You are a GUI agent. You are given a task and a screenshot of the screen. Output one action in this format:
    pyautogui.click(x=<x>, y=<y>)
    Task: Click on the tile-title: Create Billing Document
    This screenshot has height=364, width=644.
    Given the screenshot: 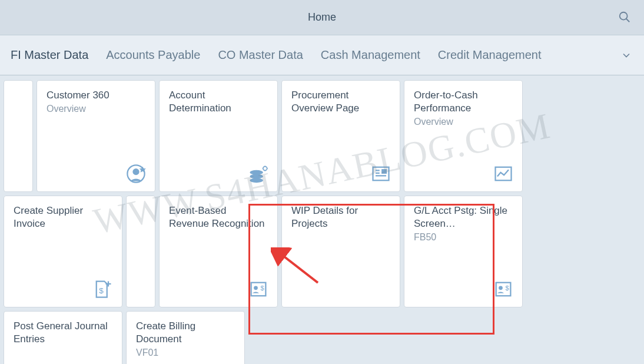 What is the action you would take?
    pyautogui.click(x=185, y=333)
    